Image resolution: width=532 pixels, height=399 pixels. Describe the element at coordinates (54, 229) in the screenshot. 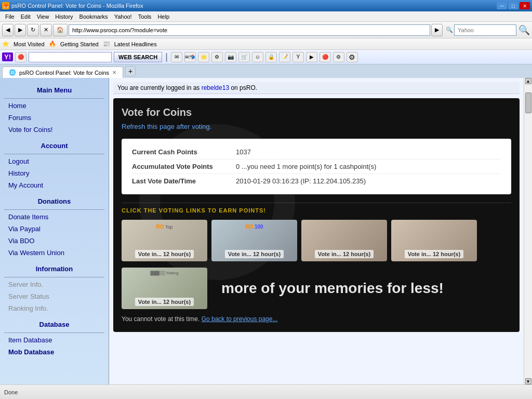

I see `sidebar-item-via-paypal: Via Paypal` at that location.